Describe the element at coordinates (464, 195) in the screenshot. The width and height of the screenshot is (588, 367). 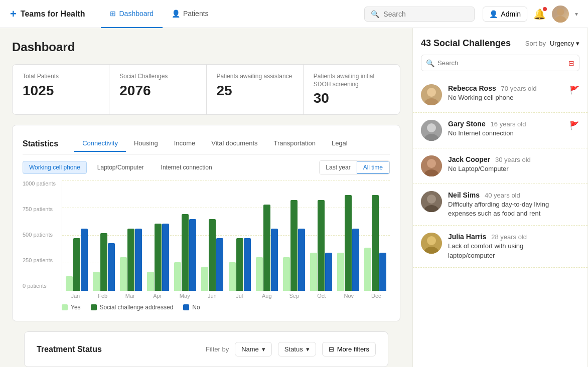
I see `challenge-name-4: Neil Sims` at that location.